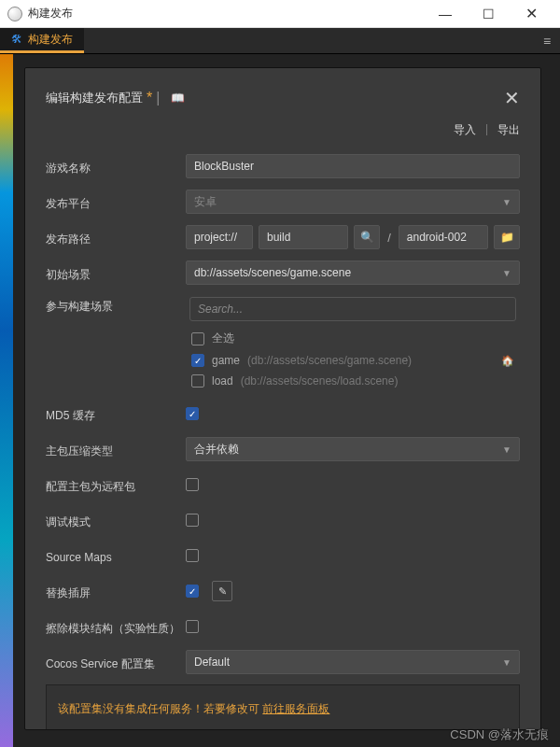 This screenshot has height=747, width=560. Describe the element at coordinates (353, 273) in the screenshot. I see `initial-scene-select: db://assets/scenes/game.scene▼` at that location.